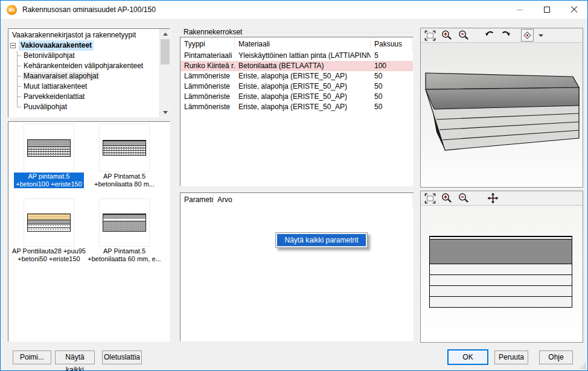 This screenshot has height=371, width=588. What do you see at coordinates (208, 44) in the screenshot?
I see `column-header-tyyppi: Tyyppi` at bounding box center [208, 44].